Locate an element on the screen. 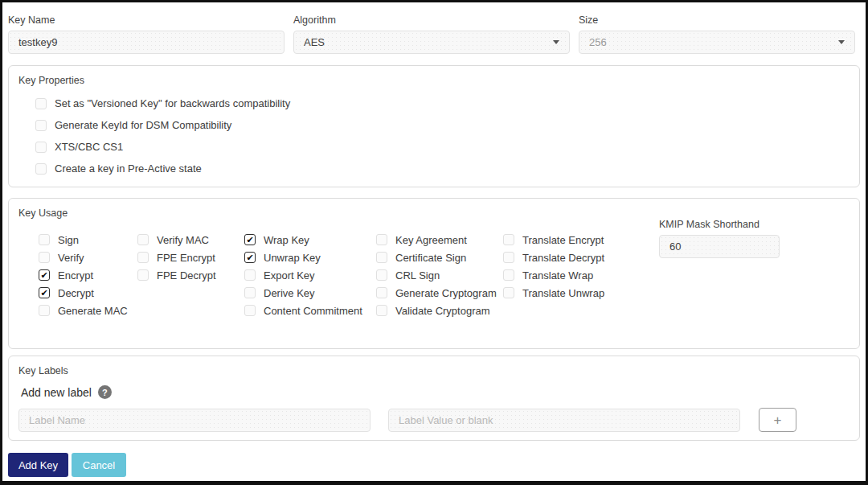 This screenshot has width=868, height=485. checkbox-generate-keyid-for-dsm-compatibility: Generate KeyId for DSM Compatibility is located at coordinates (442, 125).